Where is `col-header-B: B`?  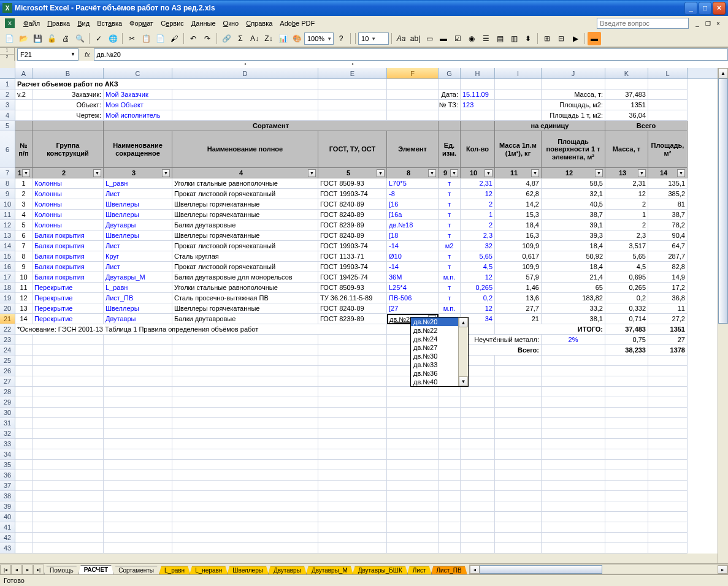 col-header-B: B is located at coordinates (68, 74).